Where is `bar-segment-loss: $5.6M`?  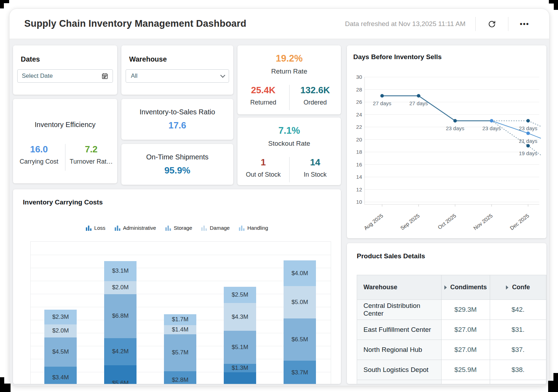 bar-segment-loss: $5.6M is located at coordinates (120, 374).